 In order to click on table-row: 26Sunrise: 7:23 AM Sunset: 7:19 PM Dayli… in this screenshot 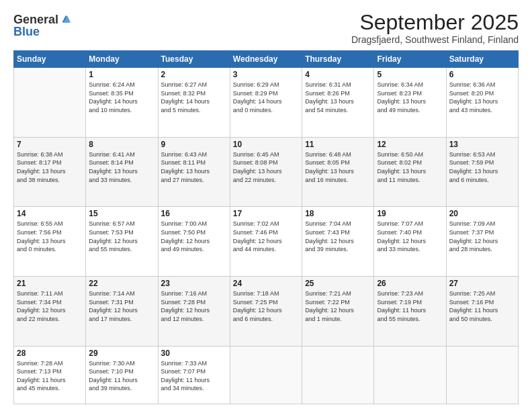, I will do `click(410, 311)`.